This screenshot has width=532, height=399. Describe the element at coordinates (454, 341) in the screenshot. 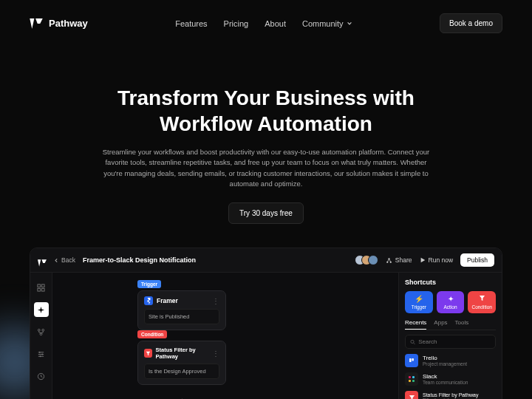

I see `search-input` at that location.